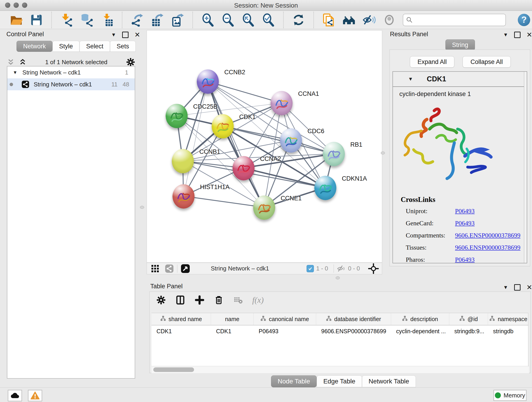 The image size is (532, 402). I want to click on tab-edge-table: Edge Table, so click(339, 381).